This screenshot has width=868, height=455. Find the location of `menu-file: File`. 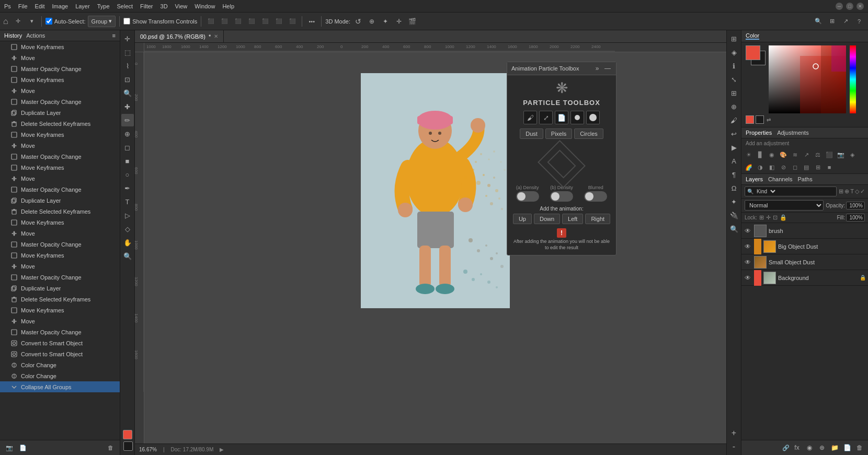

menu-file: File is located at coordinates (23, 6).